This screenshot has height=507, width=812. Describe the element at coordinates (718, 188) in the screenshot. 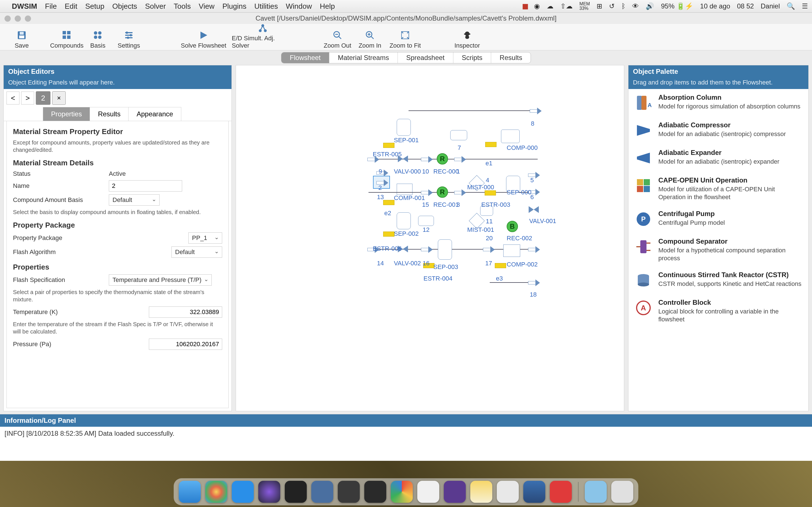

I see `palette-item: CAPE-OPEN Unit OperationModel for utiliz…` at that location.